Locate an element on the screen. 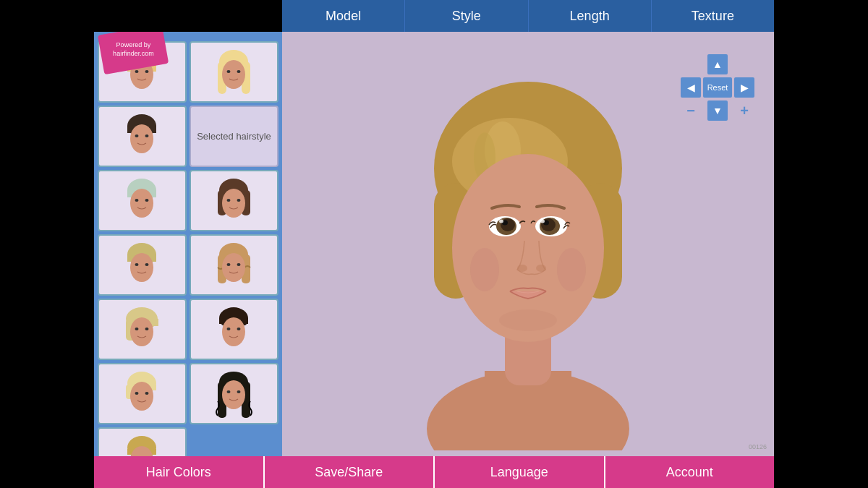 This screenshot has height=488, width=868. top-nav-tabs: Model Style Length Texture is located at coordinates (528, 16).